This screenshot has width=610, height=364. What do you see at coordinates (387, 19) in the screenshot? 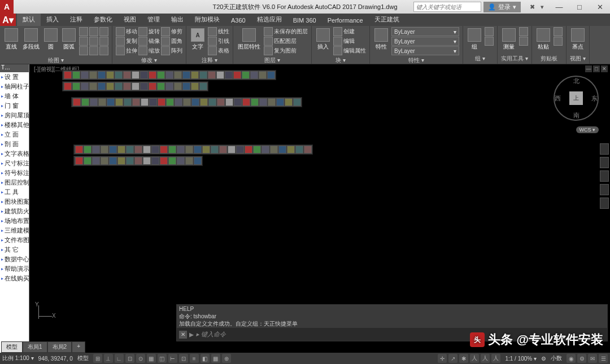
I see `ribbon-tab-12: 天正建筑` at bounding box center [387, 19].